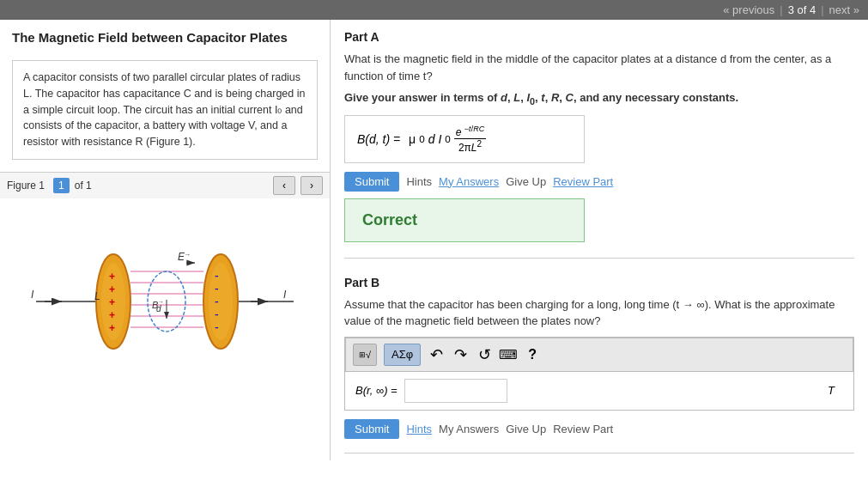  I want to click on next-link: next », so click(845, 10).